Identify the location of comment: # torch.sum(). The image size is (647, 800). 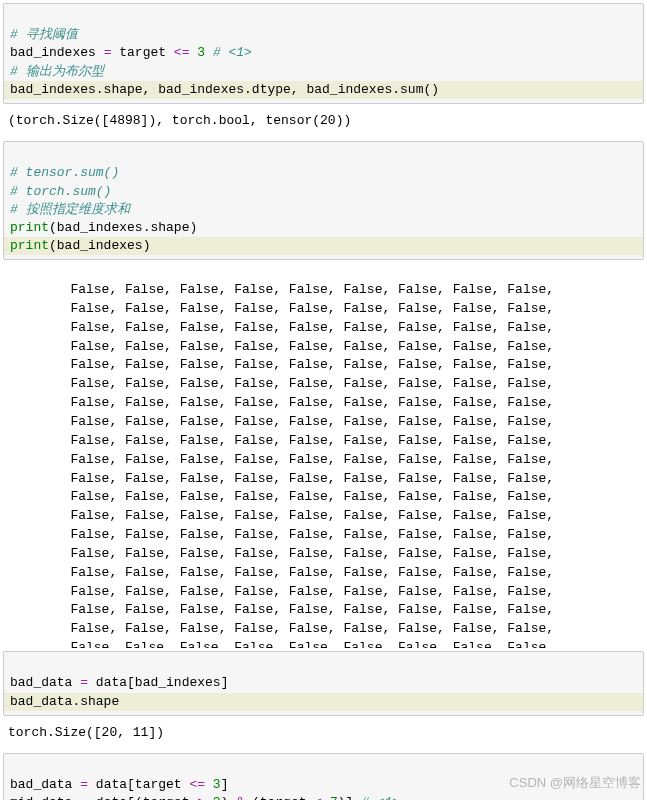
(60, 192).